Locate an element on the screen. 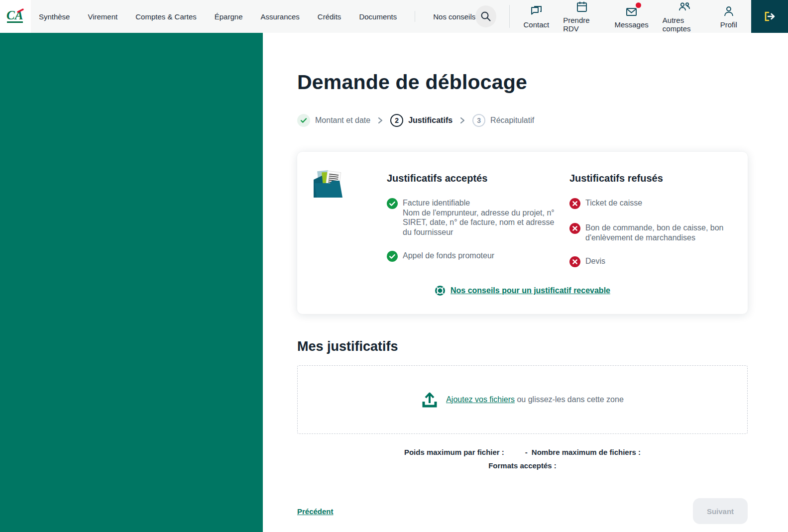  upload-limits: Poids maximum par fichier :-Nombre maxim… is located at coordinates (523, 459).